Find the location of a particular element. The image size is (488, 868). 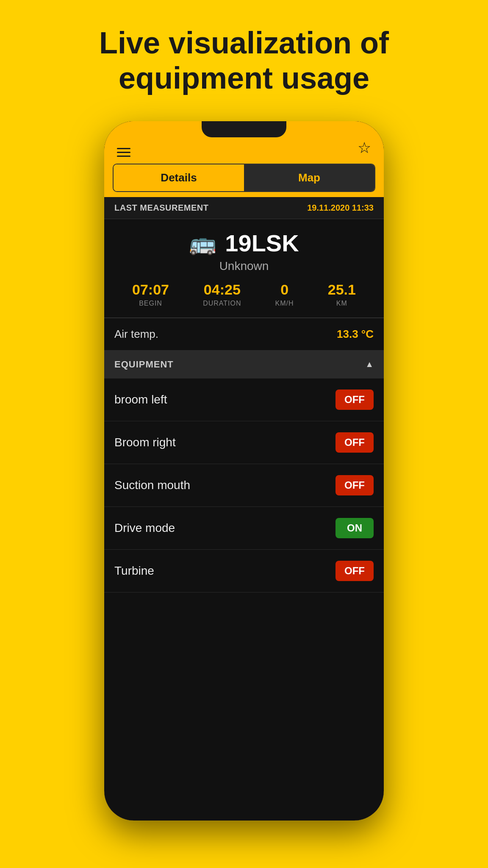

air-temp-row: Air temp. 13.3 °C is located at coordinates (244, 334).